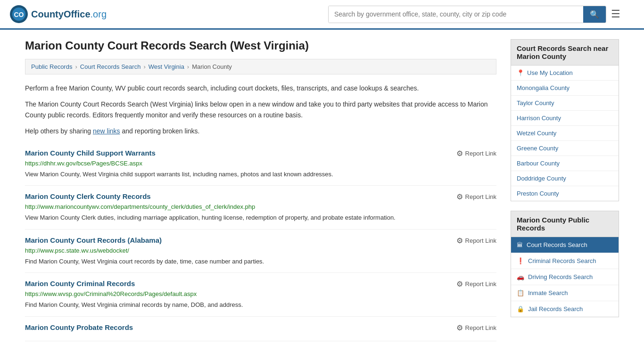 The width and height of the screenshot is (644, 362). I want to click on page-title: Marion County Court Records Search (West…, so click(261, 46).